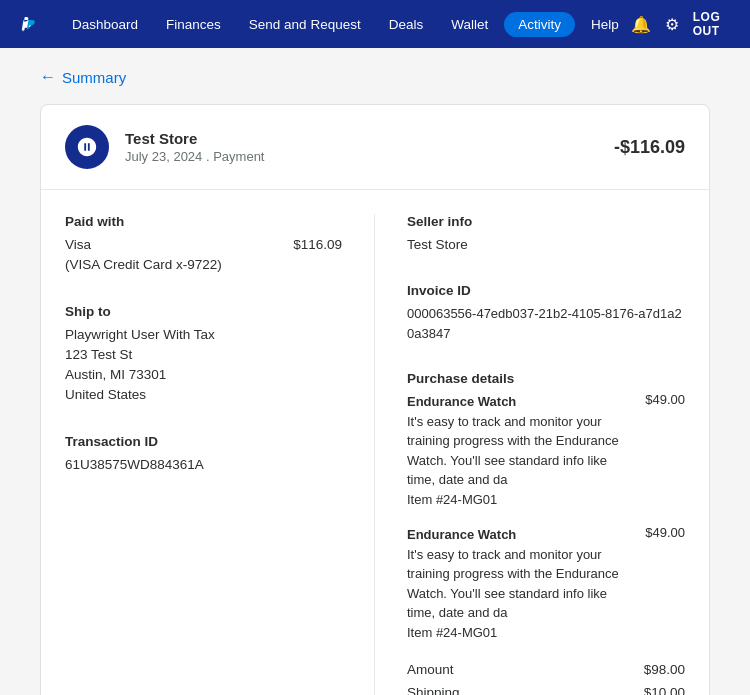 This screenshot has height=695, width=750. What do you see at coordinates (318, 245) in the screenshot?
I see `paid-with-amount: $116.09` at bounding box center [318, 245].